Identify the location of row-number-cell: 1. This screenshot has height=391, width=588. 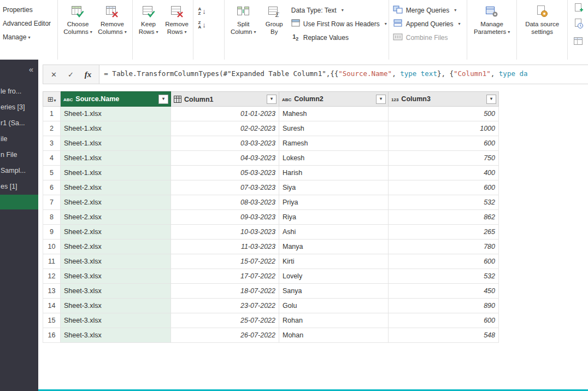
(52, 114).